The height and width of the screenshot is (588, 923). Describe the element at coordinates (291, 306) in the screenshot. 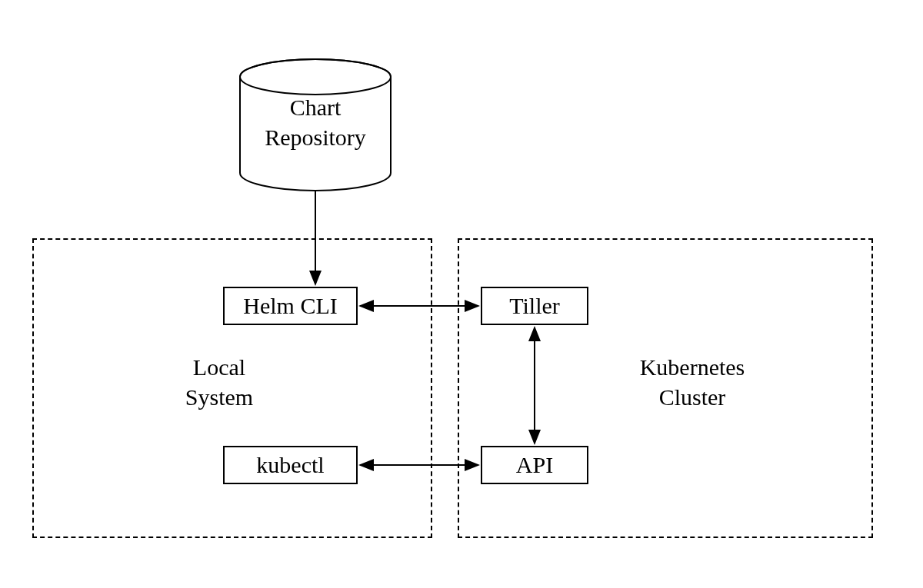

I see `helm-cli-node: Helm CLI` at that location.